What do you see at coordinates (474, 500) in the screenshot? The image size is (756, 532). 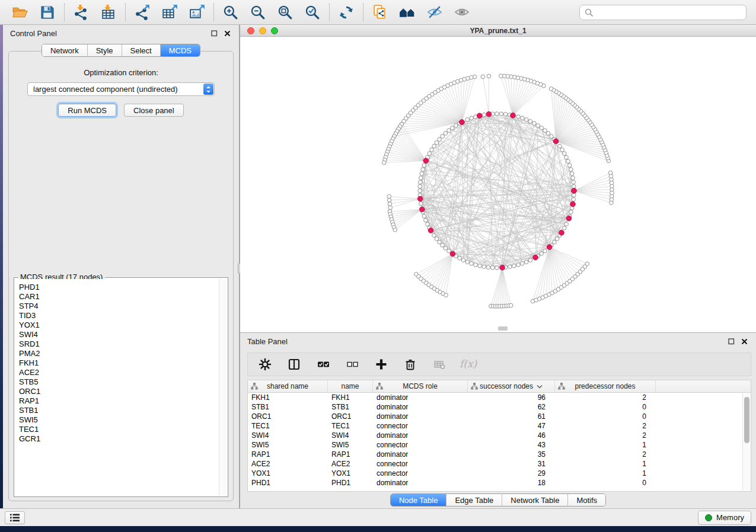 I see `tab-edge-table: Edge Table` at bounding box center [474, 500].